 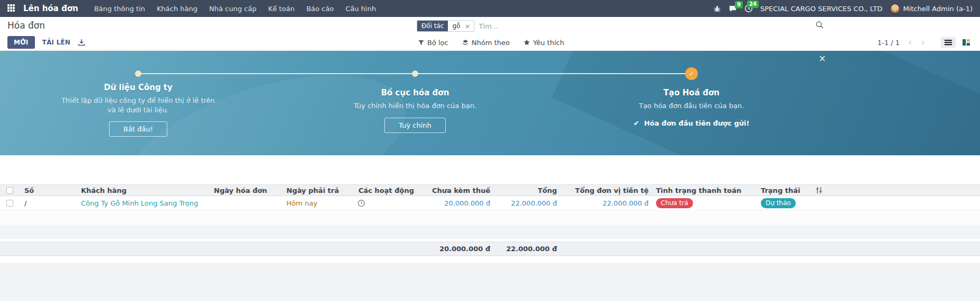 What do you see at coordinates (691, 123) in the screenshot?
I see `step3-done-line: ✔ Hóa đơn đầu tiên được gửi!` at bounding box center [691, 123].